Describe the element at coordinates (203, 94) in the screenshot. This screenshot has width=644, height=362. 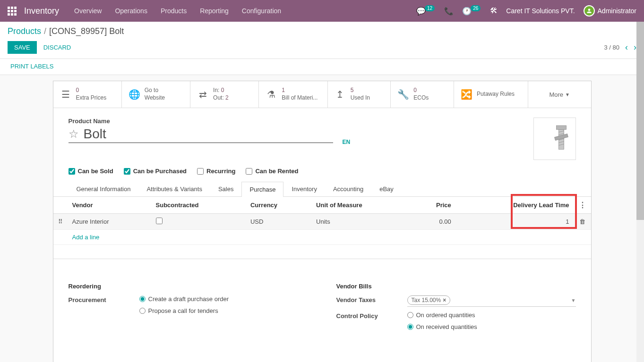
I see `swap-icon: ⇄` at that location.